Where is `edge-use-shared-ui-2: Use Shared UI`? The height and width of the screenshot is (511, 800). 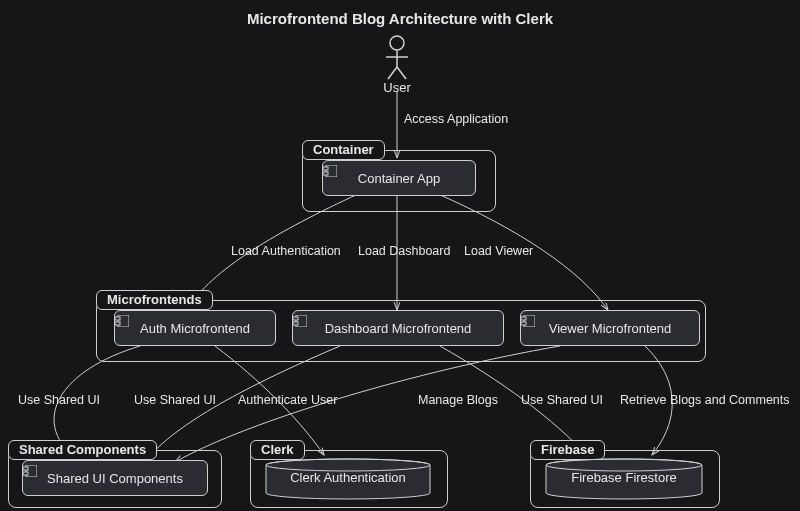
edge-use-shared-ui-2: Use Shared UI is located at coordinates (175, 400).